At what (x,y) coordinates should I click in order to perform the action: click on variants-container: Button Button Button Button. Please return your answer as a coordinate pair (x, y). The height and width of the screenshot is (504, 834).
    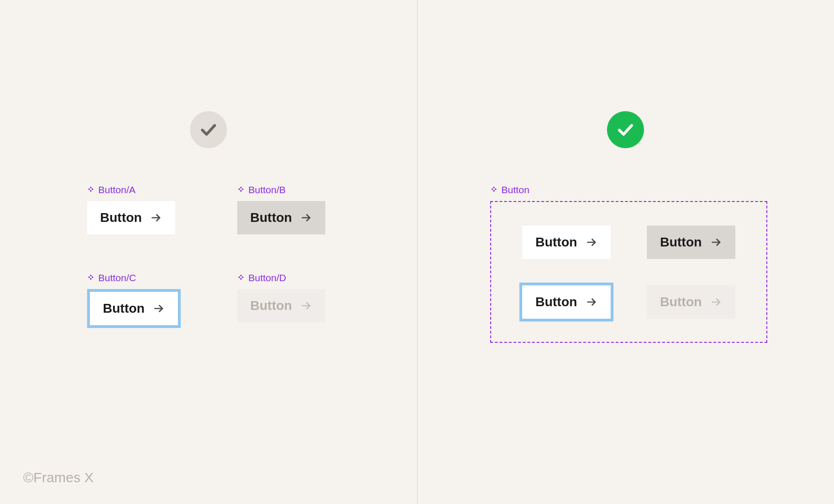
    Looking at the image, I should click on (629, 272).